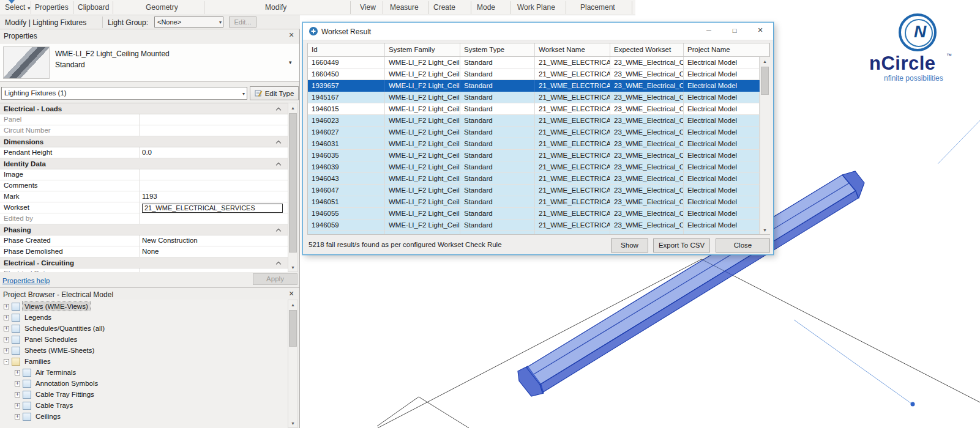 The image size is (980, 428). I want to click on property-row-workset: Workset21_WME_ELECTRICAL_SERVICES, so click(144, 208).